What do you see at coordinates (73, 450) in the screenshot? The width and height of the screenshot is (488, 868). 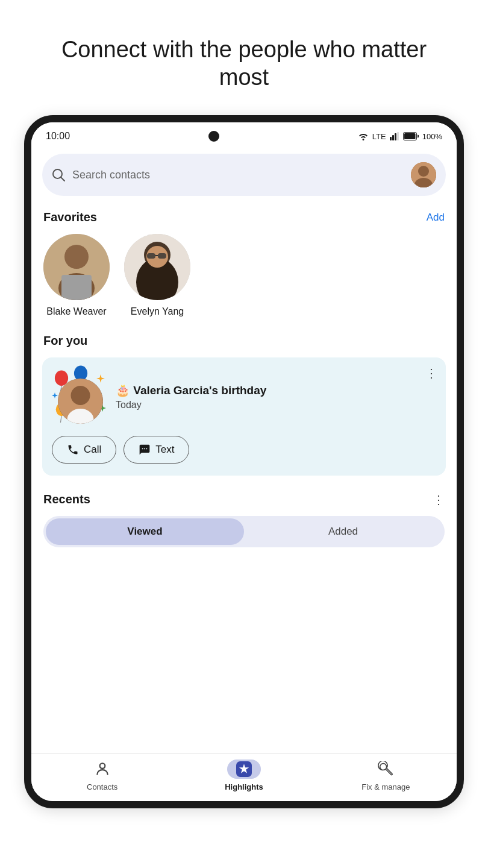 I see `phone-icon` at bounding box center [73, 450].